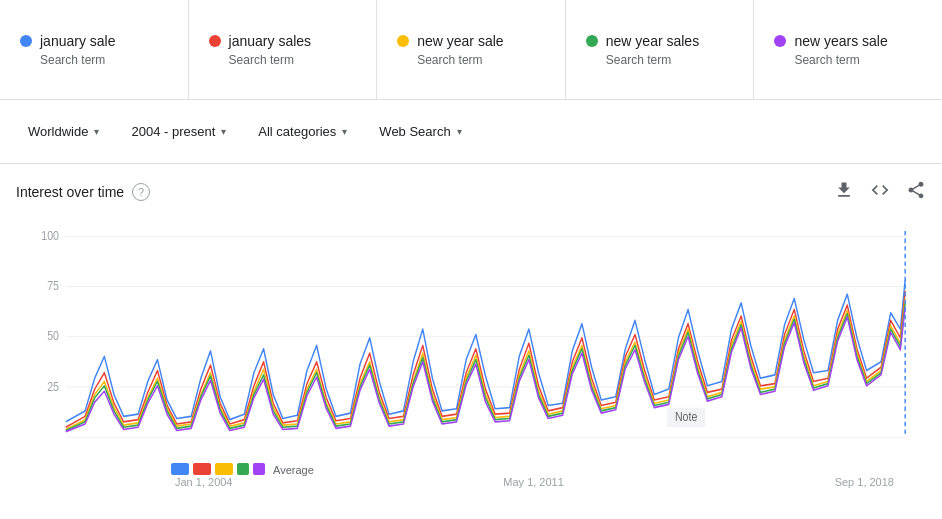  I want to click on svg-text: 100, so click(50, 236).